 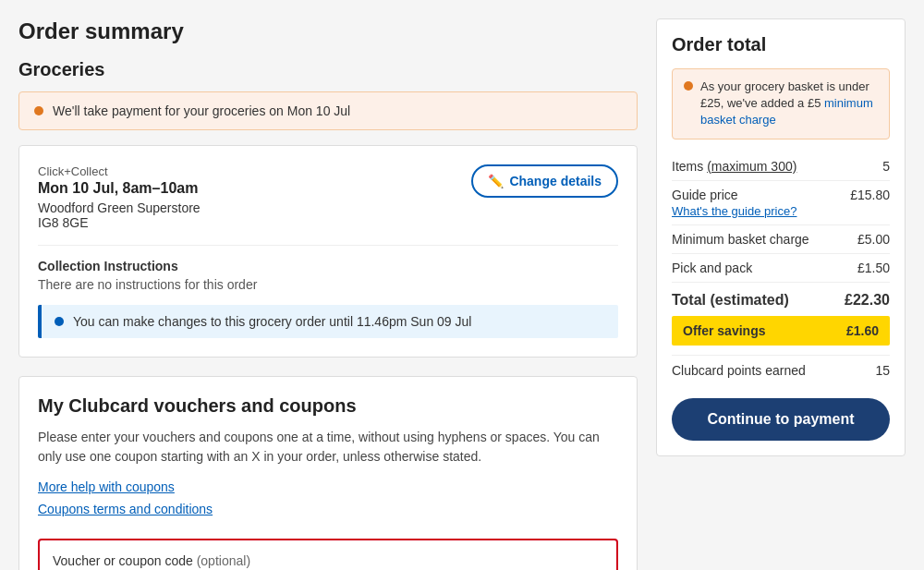 What do you see at coordinates (328, 406) in the screenshot?
I see `vouchers-title: My Clubcard vouchers and coupons` at bounding box center [328, 406].